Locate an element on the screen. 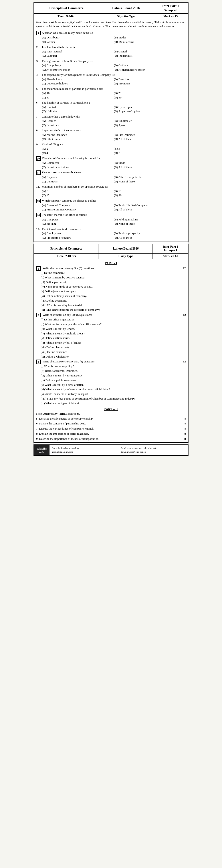  objective-note: Note: Four possible answers A, B, C and … is located at coordinates (111, 24).